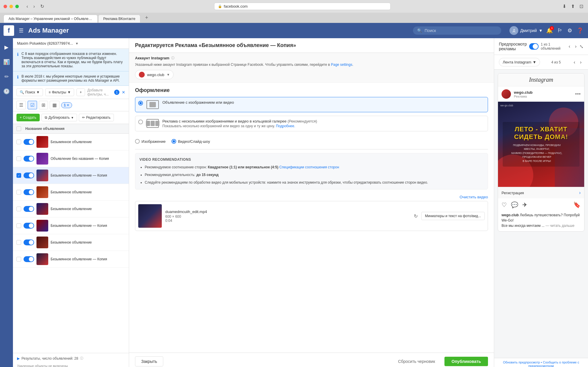  I want to click on aspect-ratio-link: Спецификации соотношения сторон, so click(309, 167).